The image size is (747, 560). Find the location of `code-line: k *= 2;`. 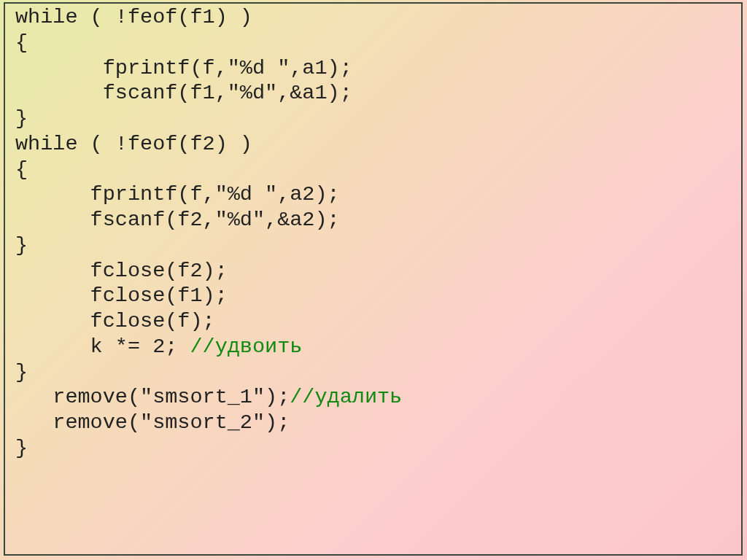

code-line: k *= 2; is located at coordinates (102, 347).